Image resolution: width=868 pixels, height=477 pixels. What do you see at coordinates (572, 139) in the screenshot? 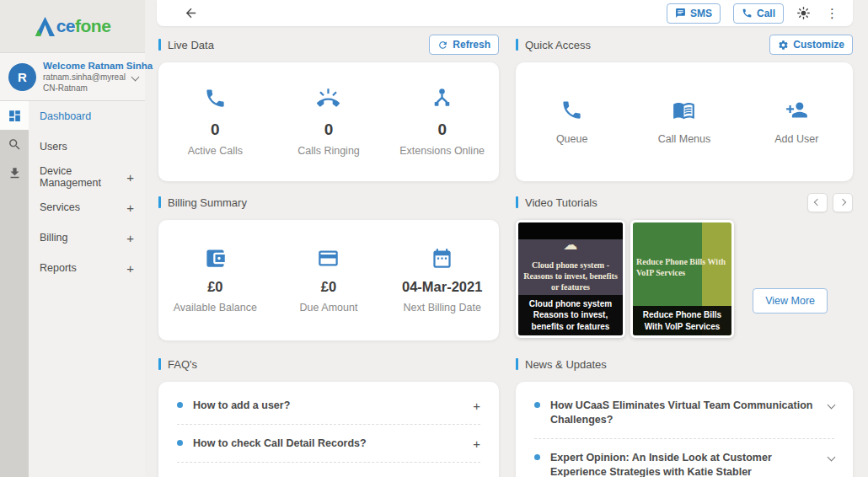
I see `quick-access-label: Queue` at bounding box center [572, 139].